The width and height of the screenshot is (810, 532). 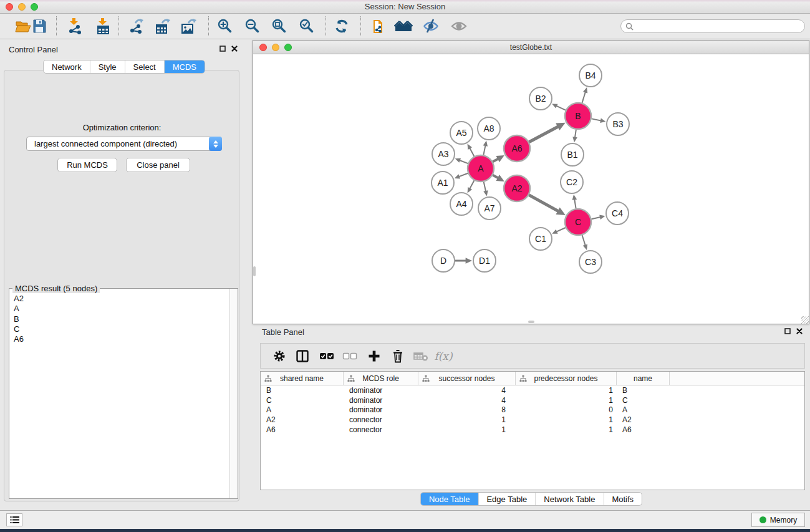 I want to click on import-table-button, so click(x=104, y=26).